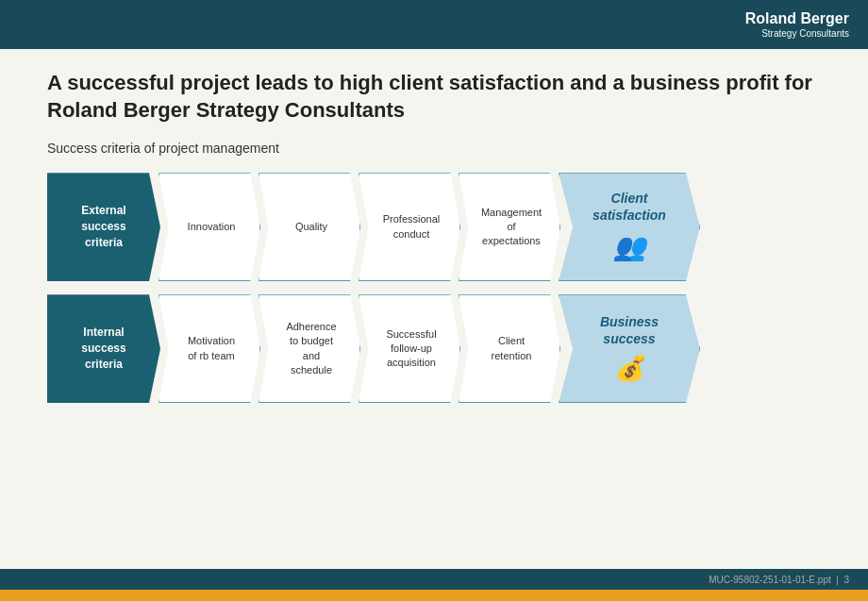 This screenshot has height=601, width=868. What do you see at coordinates (629, 369) in the screenshot?
I see `money-bag-icon: 💰` at bounding box center [629, 369].